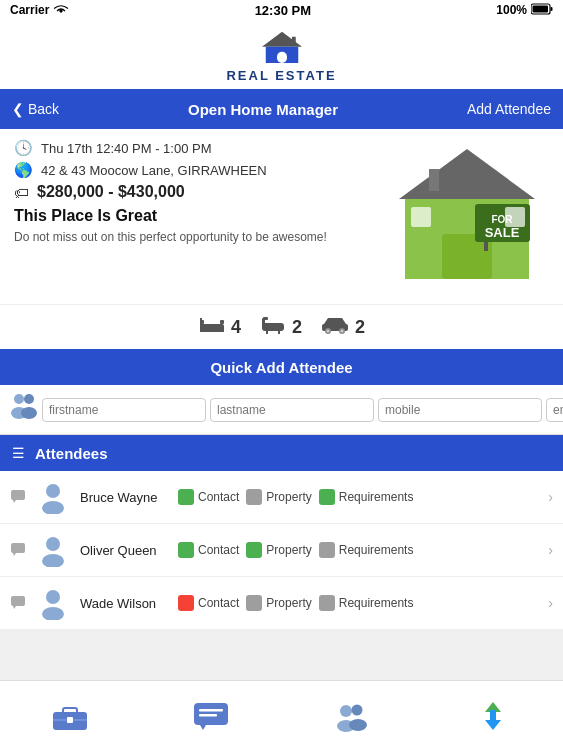 The image size is (563, 750). What do you see at coordinates (352, 716) in the screenshot?
I see `contacts-icon` at bounding box center [352, 716].